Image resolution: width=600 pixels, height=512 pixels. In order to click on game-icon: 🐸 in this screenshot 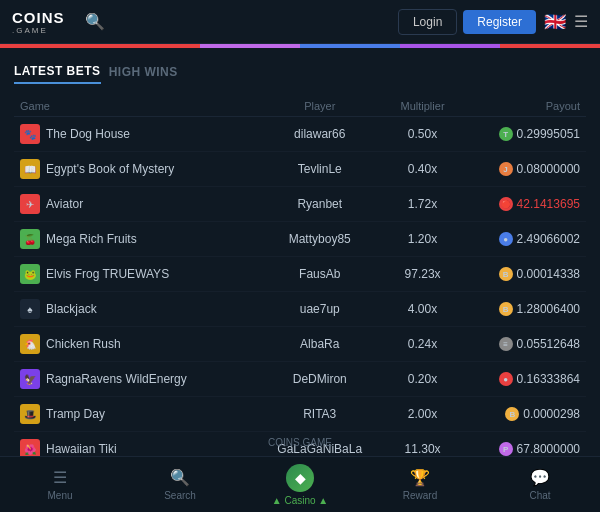, I will do `click(30, 274)`.